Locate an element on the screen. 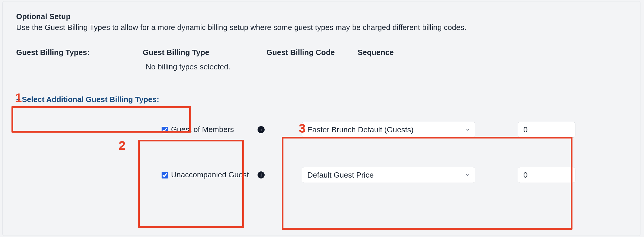 The image size is (644, 237). unaccompanied-guest-label: Unaccompanied Guest is located at coordinates (210, 175).